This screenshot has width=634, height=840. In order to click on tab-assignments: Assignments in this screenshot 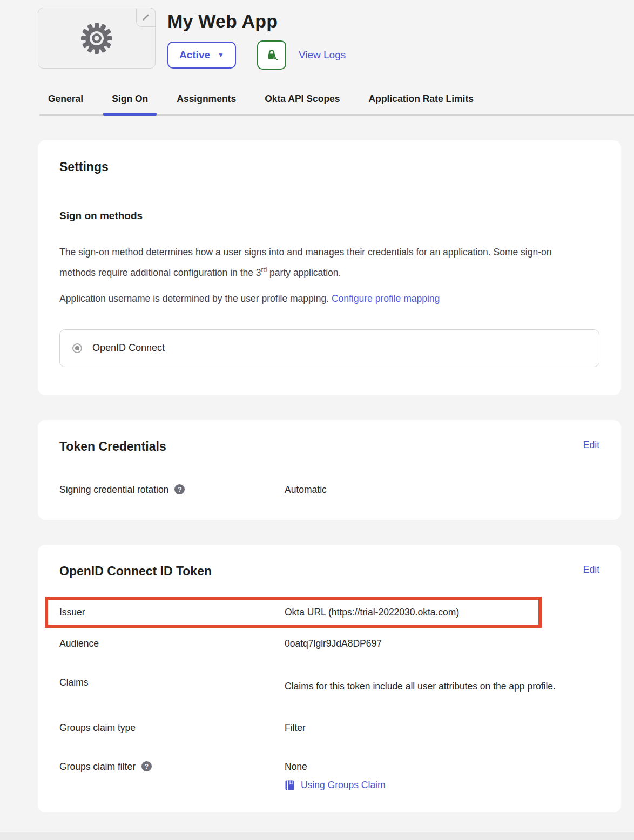, I will do `click(206, 104)`.